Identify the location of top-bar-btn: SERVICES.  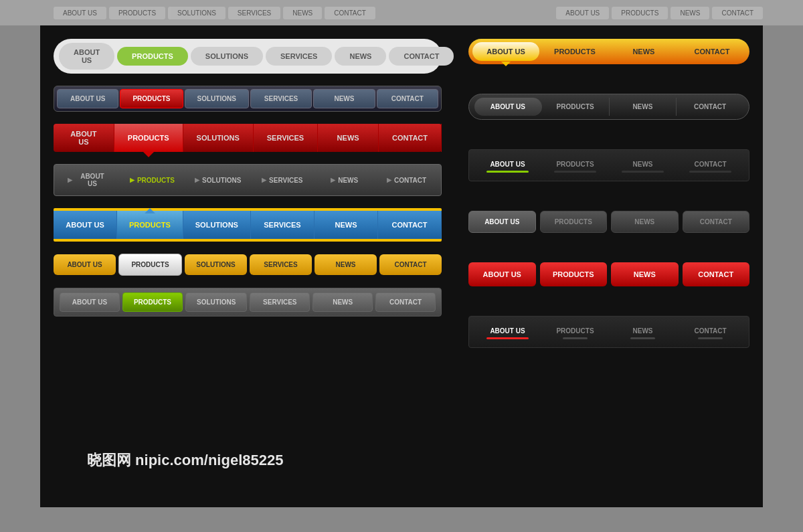
(254, 13).